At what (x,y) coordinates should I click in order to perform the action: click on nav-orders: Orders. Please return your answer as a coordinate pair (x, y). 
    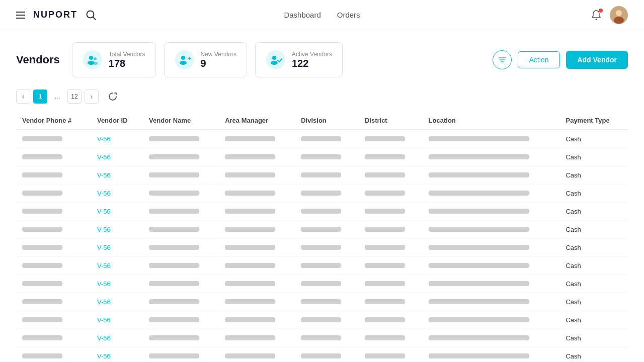
    Looking at the image, I should click on (349, 15).